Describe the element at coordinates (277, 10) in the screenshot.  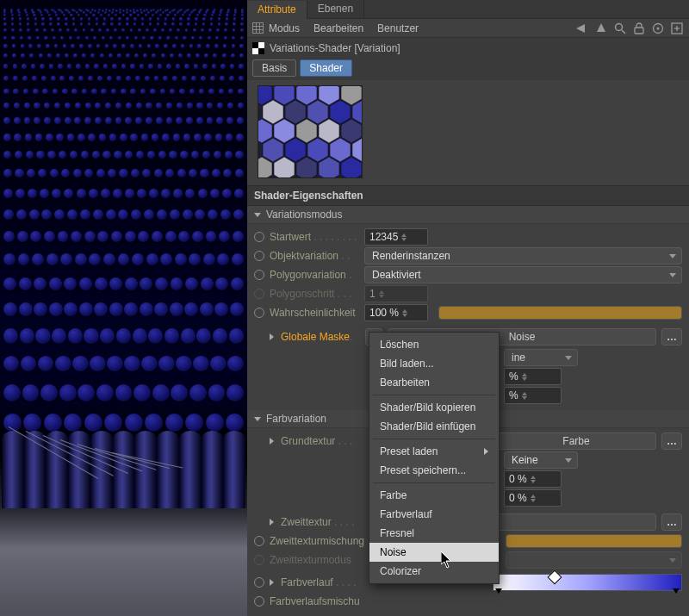
I see `tab-attribute: Attribute` at that location.